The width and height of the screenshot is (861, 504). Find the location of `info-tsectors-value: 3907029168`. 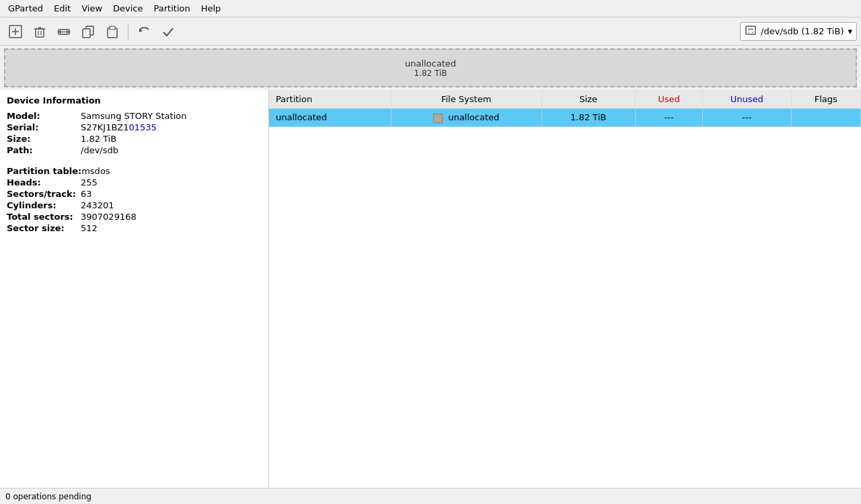

info-tsectors-value: 3907029168 is located at coordinates (109, 216).